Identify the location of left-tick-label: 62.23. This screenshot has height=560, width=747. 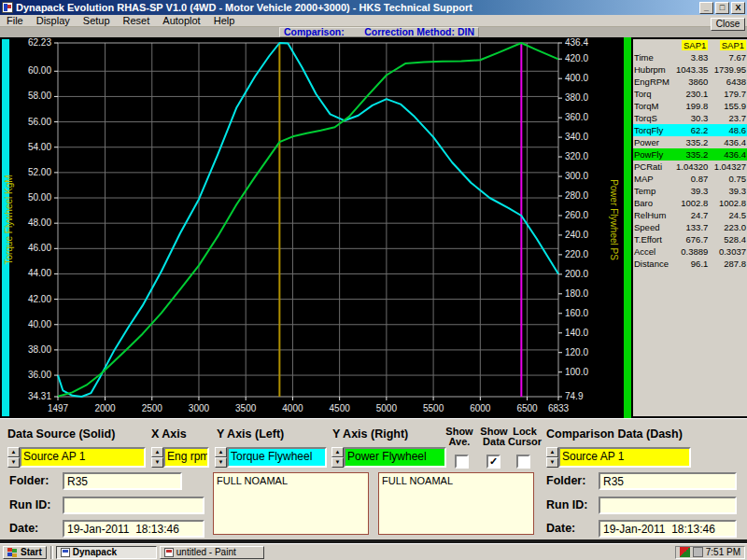
(39, 43).